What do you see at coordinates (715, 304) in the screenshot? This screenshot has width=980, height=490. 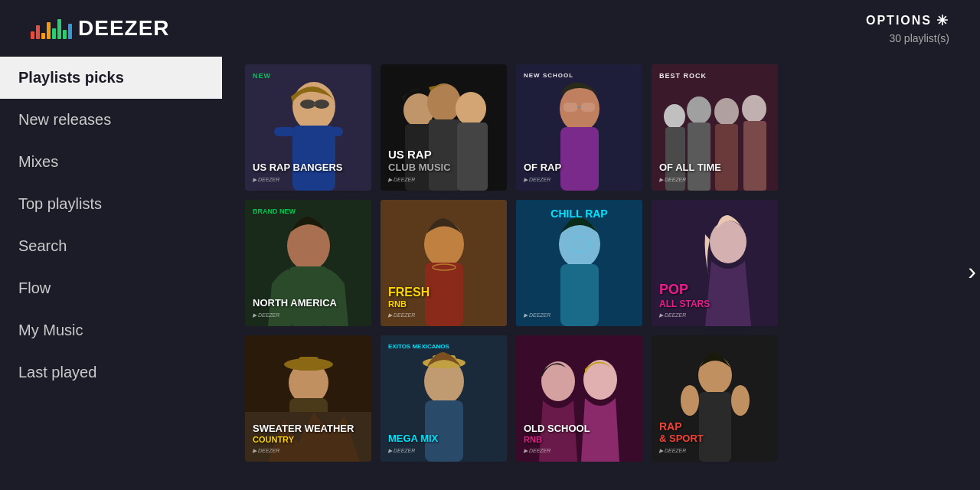 I see `card-subtitle: ALL STARS` at bounding box center [715, 304].